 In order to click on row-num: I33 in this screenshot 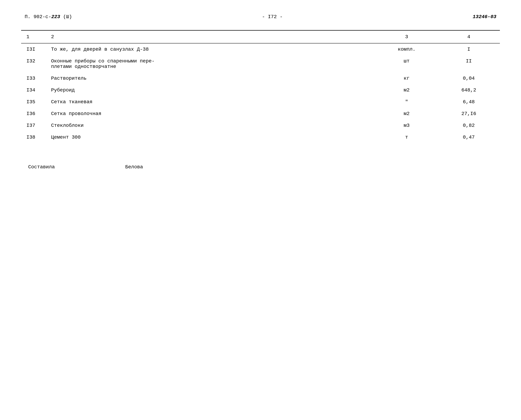, I will do `click(32, 78)`.